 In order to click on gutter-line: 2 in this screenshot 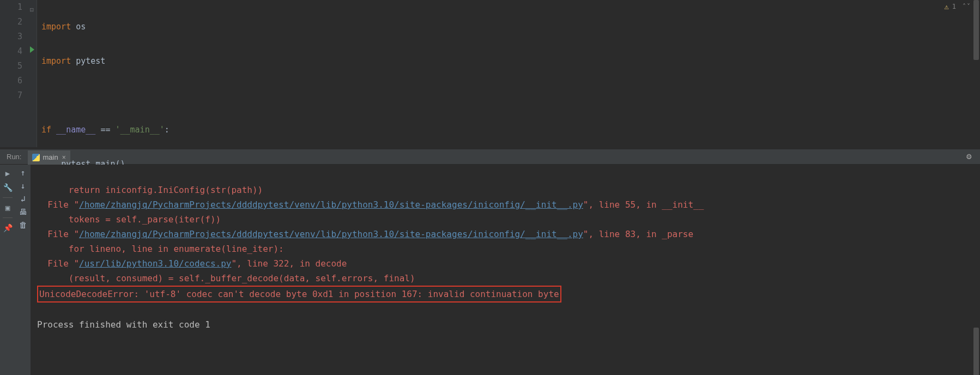, I will do `click(11, 22)`.